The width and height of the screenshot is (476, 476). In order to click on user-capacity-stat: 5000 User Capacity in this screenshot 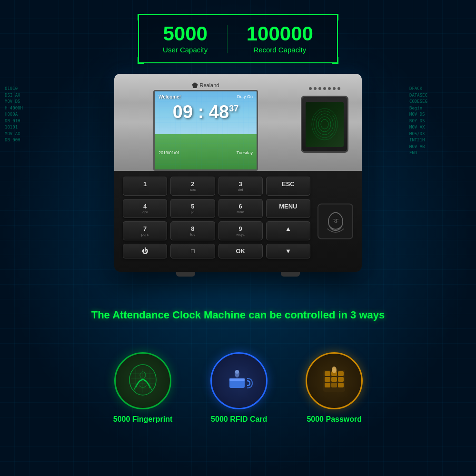, I will do `click(185, 39)`.